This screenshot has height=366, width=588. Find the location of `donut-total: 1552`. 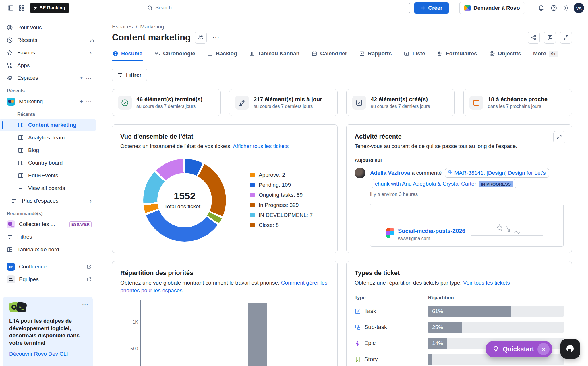

donut-total: 1552 is located at coordinates (185, 196).